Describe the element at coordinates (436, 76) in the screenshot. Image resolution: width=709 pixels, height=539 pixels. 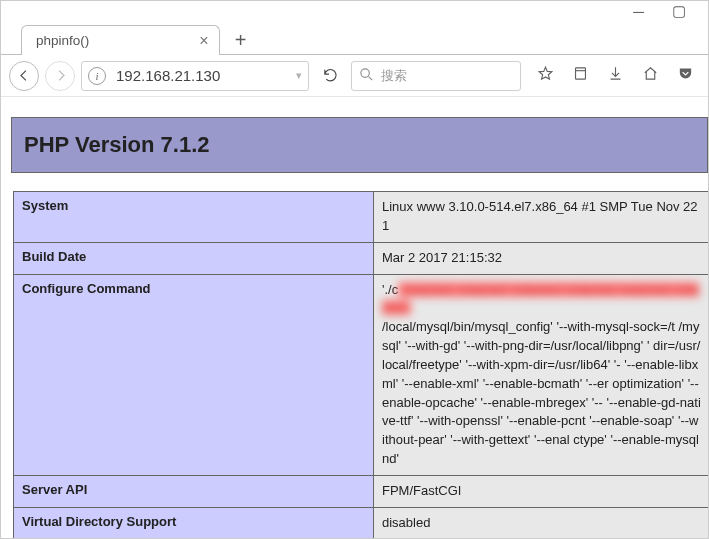
I see `search-input: 搜索` at that location.